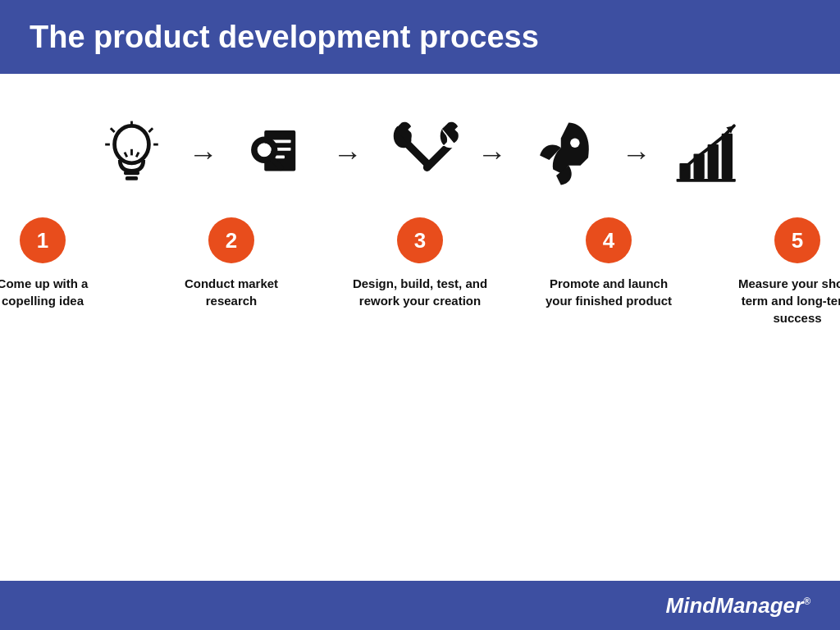  I want to click on step-5-container: 5 Measure your short-term and long-term …, so click(784, 272).